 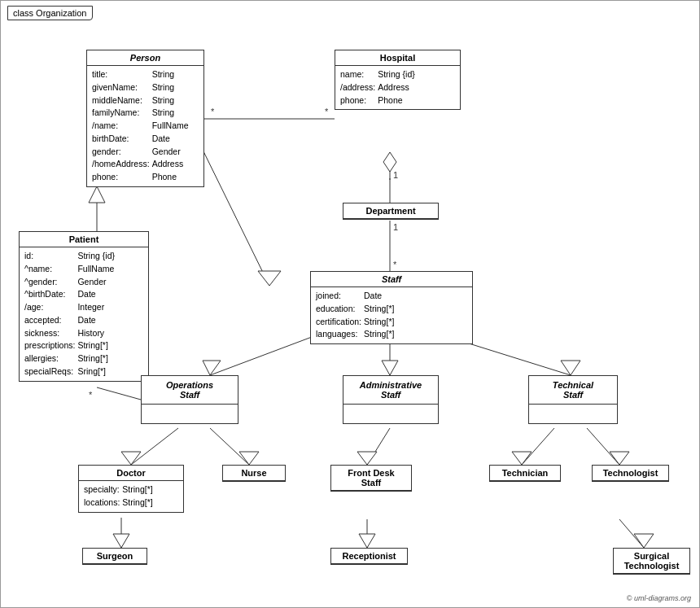 I want to click on person-class: Person title:String givenName:String mid…, so click(x=145, y=119).